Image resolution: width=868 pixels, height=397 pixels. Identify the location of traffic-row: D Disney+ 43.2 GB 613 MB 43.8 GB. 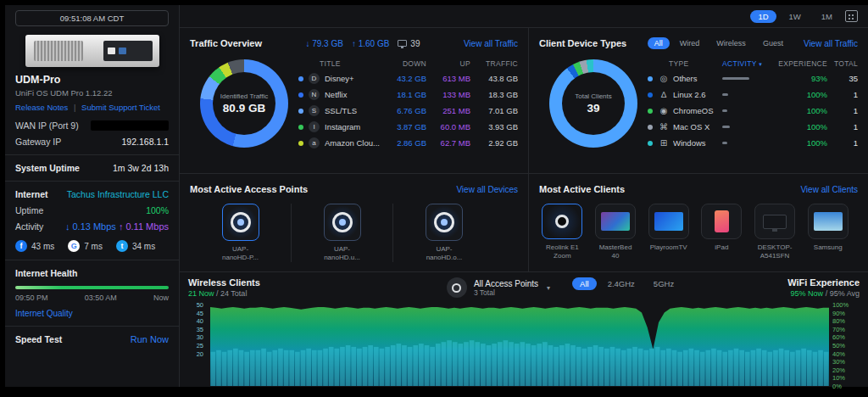
(409, 78).